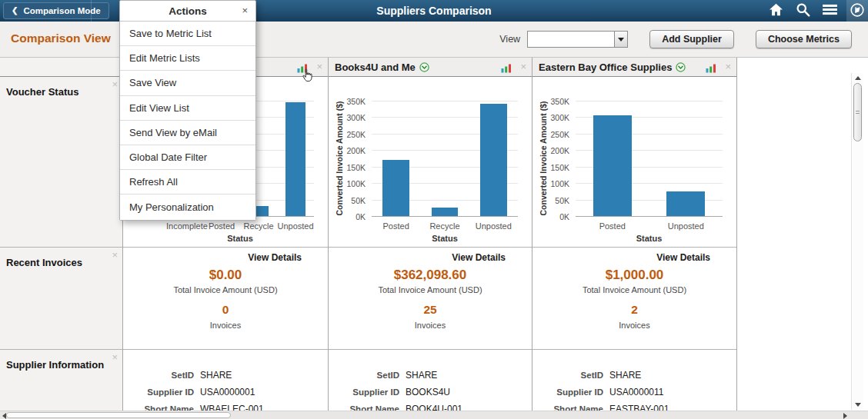 The width and height of the screenshot is (868, 419). Describe the element at coordinates (857, 112) in the screenshot. I see `scrollbar-grip` at that location.